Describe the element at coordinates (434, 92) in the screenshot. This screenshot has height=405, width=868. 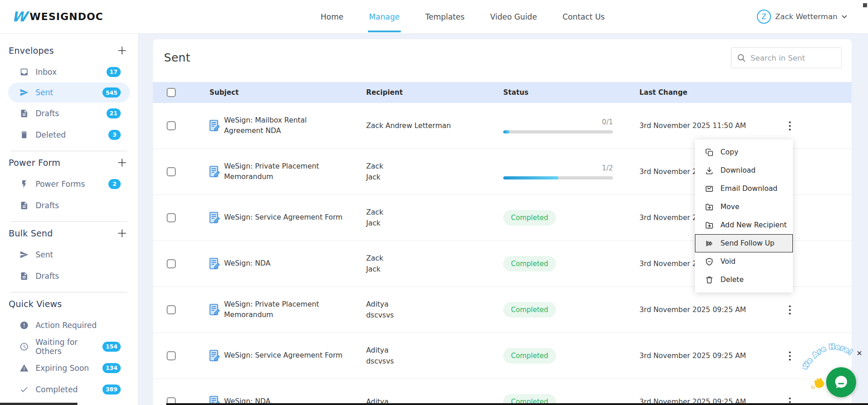
I see `column-header-recipient: Recipient` at that location.